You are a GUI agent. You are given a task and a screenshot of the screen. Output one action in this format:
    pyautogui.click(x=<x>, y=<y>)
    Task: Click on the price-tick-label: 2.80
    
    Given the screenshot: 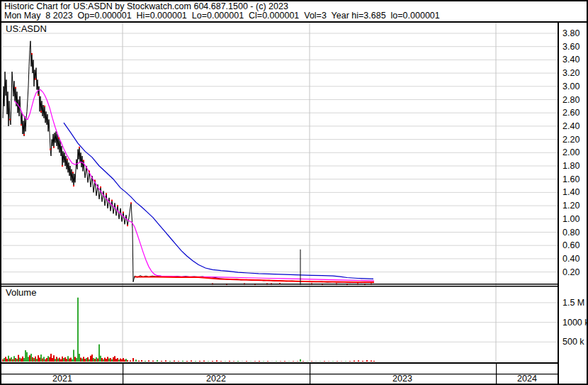 What is the action you would take?
    pyautogui.click(x=571, y=100)
    